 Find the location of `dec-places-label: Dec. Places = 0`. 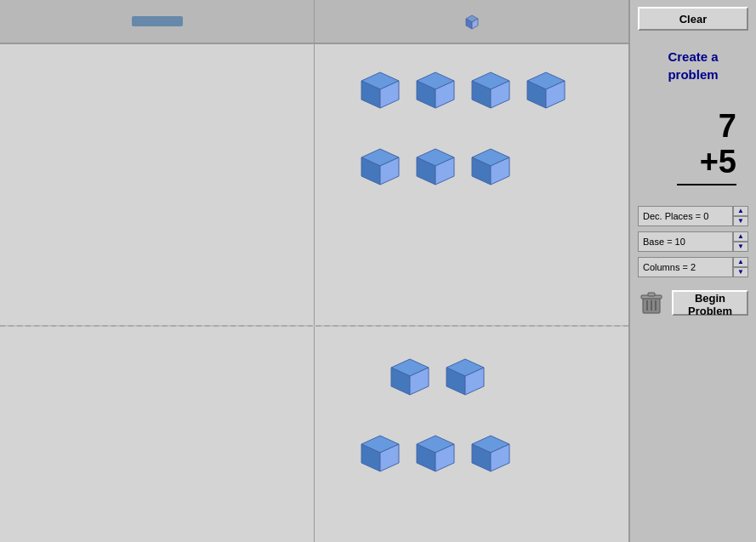

dec-places-label: Dec. Places = 0 is located at coordinates (685, 216).